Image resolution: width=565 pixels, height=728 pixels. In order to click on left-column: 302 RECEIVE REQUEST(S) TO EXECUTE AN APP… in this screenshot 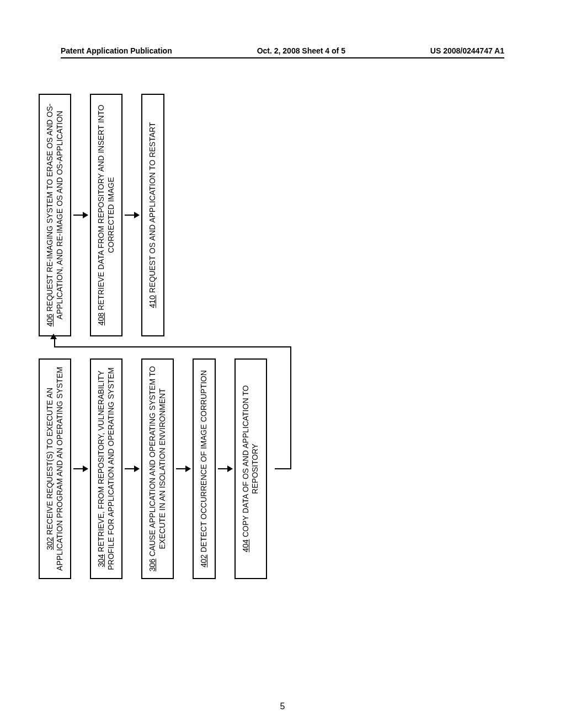, I will do `click(153, 469)`.